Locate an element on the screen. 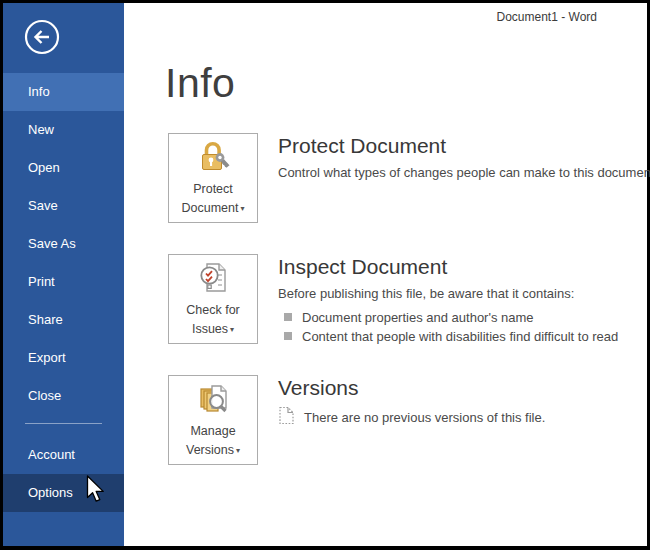 The height and width of the screenshot is (550, 650). manage-versions-icon is located at coordinates (213, 399).